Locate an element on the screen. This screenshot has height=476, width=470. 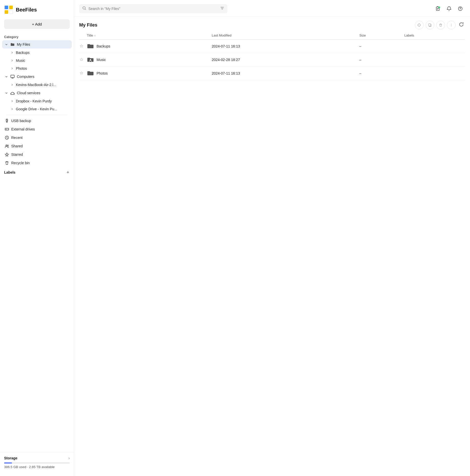
labels-column-header: Labels is located at coordinates (435, 35).